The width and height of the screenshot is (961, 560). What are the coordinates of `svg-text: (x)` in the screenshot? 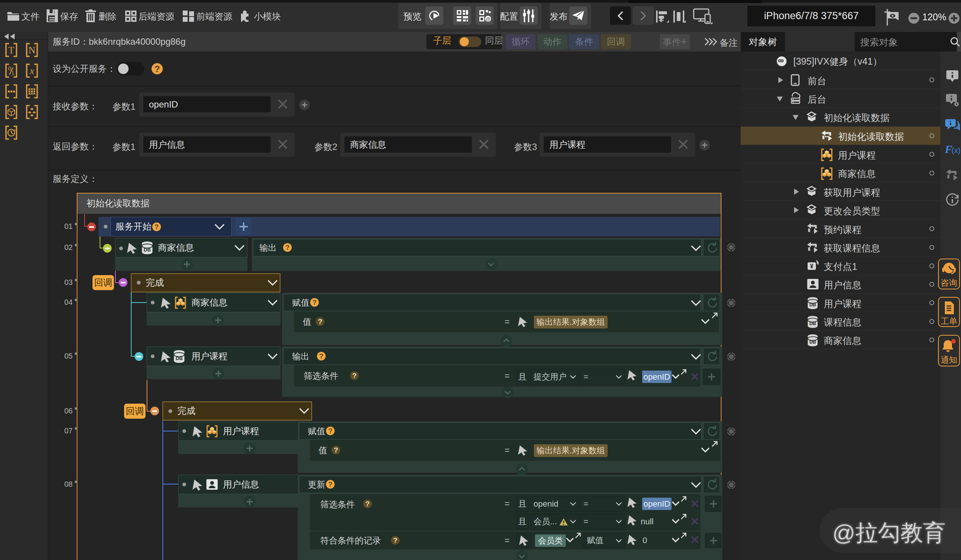 It's located at (956, 150).